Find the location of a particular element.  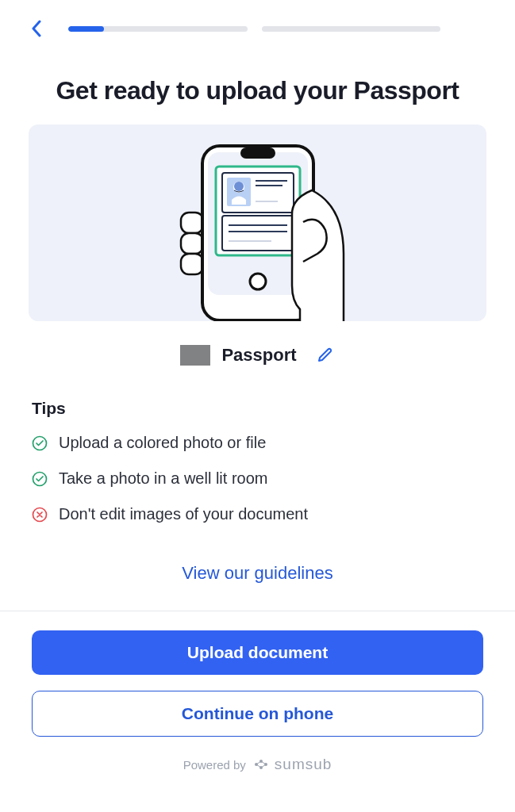

progress-steps is located at coordinates (278, 29).